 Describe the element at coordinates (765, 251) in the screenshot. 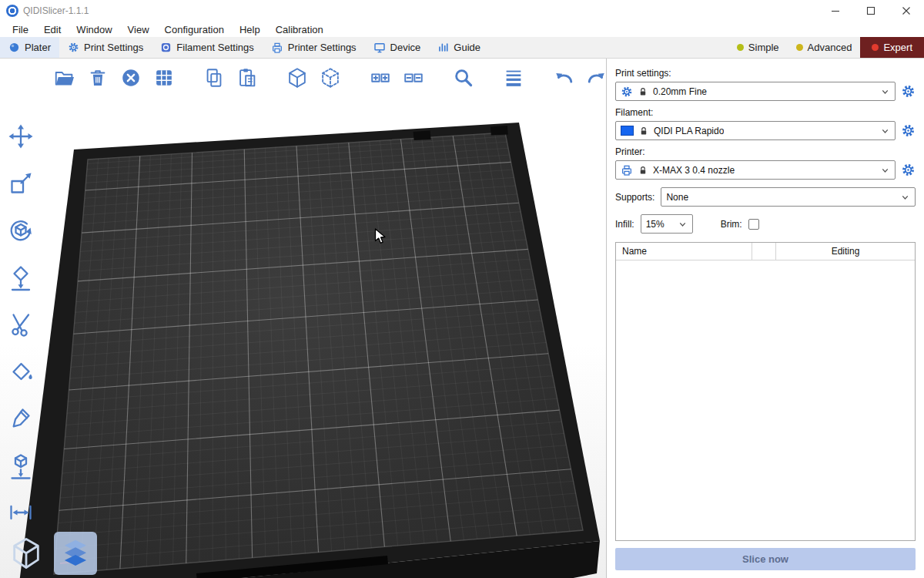

I see `object-list-header: Name Editing` at that location.